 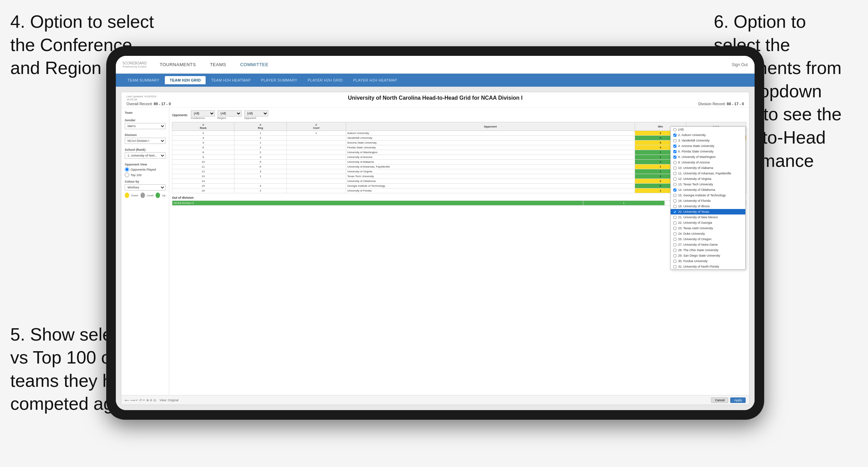 What do you see at coordinates (279, 80) in the screenshot?
I see `nav-player-summary: PLAYER SUMMARY` at bounding box center [279, 80].